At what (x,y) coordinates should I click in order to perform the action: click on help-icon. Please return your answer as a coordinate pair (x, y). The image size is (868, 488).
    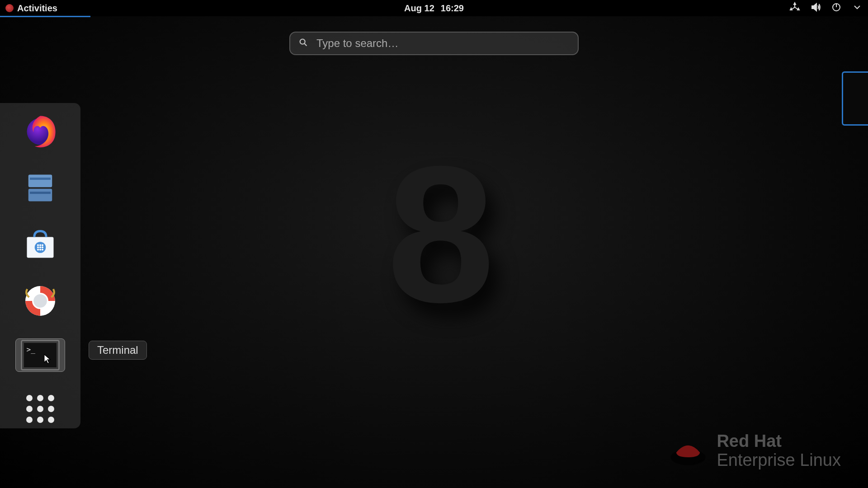
    Looking at the image, I should click on (40, 301).